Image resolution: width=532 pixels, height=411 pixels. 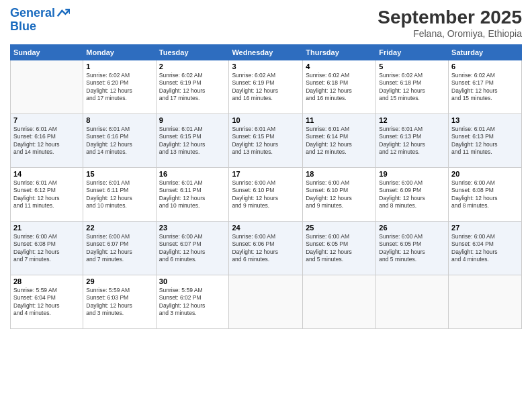 I want to click on day-number: 7, so click(x=47, y=120).